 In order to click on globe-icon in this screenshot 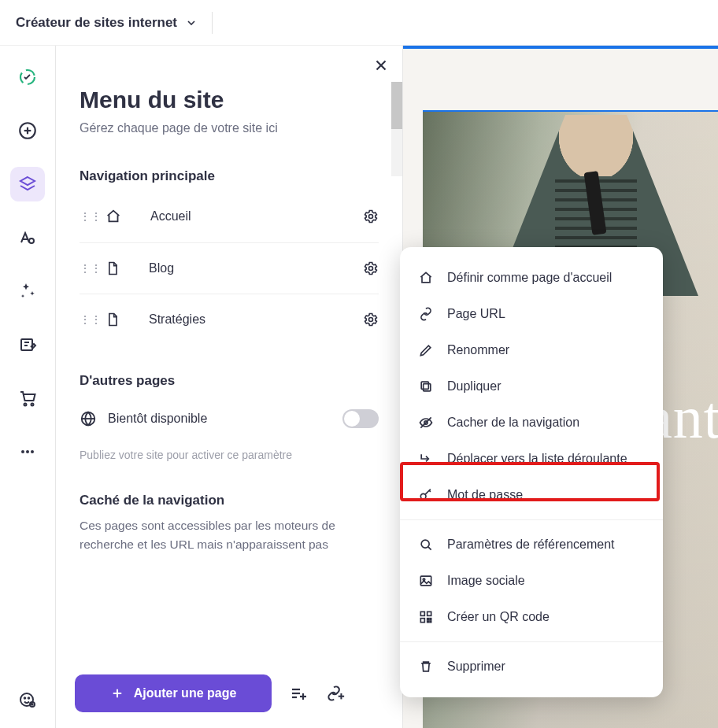, I will do `click(88, 419)`.